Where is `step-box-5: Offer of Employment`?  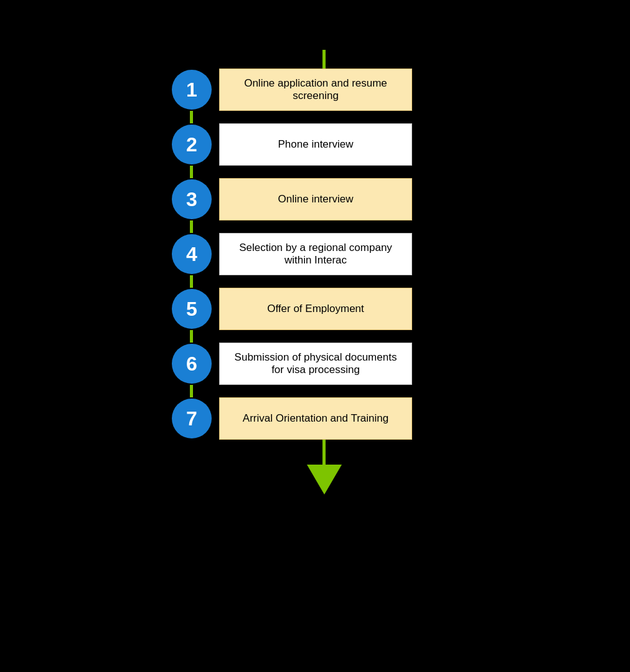
step-box-5: Offer of Employment is located at coordinates (316, 309).